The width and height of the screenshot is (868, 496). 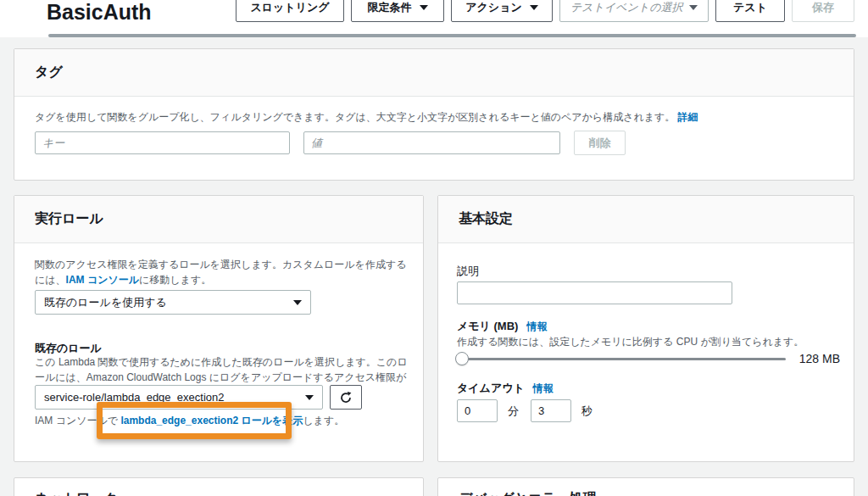 I want to click on existing-role-select-value: service-role/lambda_edge_exection2, so click(x=134, y=397).